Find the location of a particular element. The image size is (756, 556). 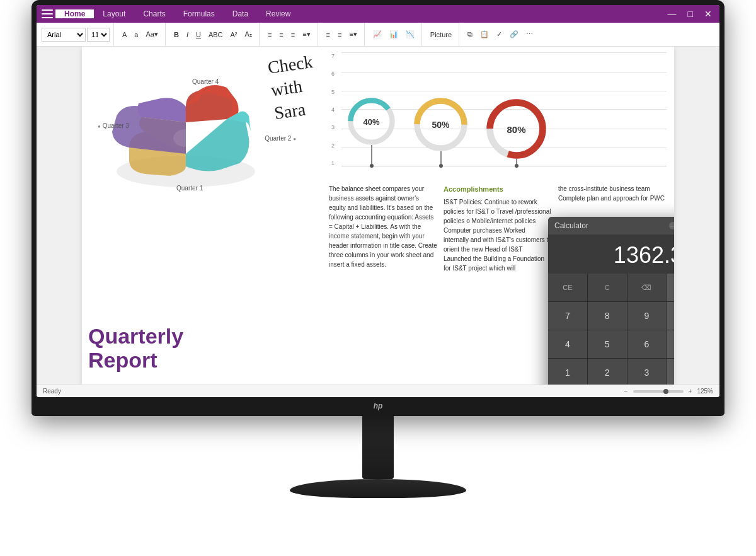

font-large-button: A is located at coordinates (125, 35).